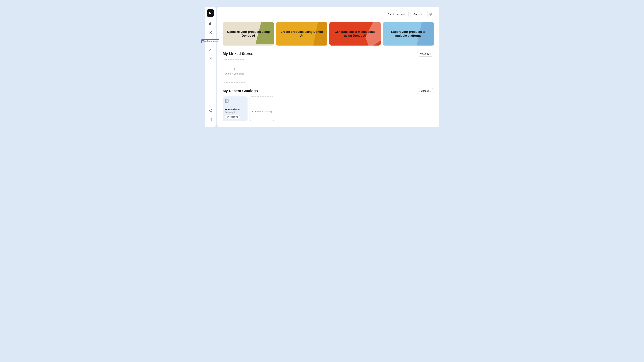 The image size is (644, 362). What do you see at coordinates (396, 14) in the screenshot?
I see `create-account-button: Create account` at bounding box center [396, 14].